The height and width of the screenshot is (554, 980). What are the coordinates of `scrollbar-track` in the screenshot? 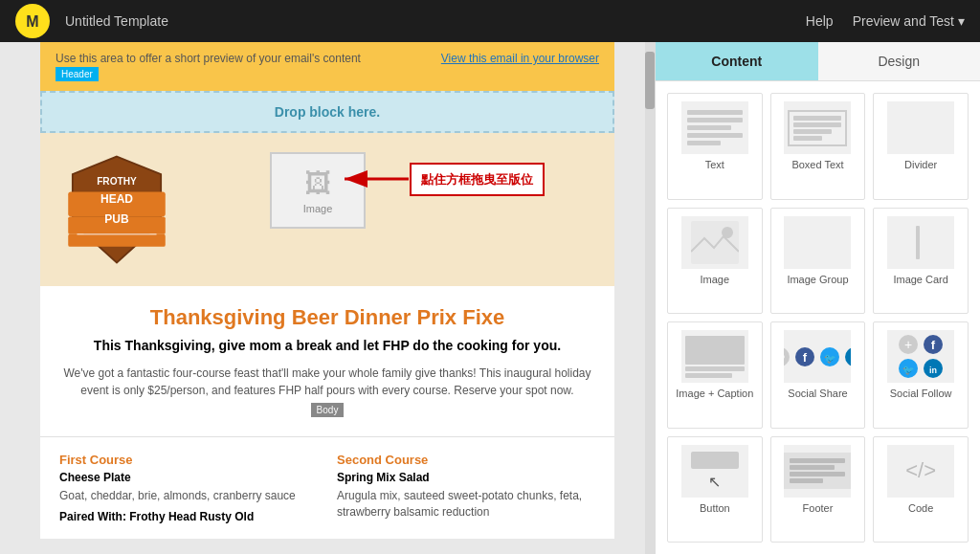 It's located at (650, 299).